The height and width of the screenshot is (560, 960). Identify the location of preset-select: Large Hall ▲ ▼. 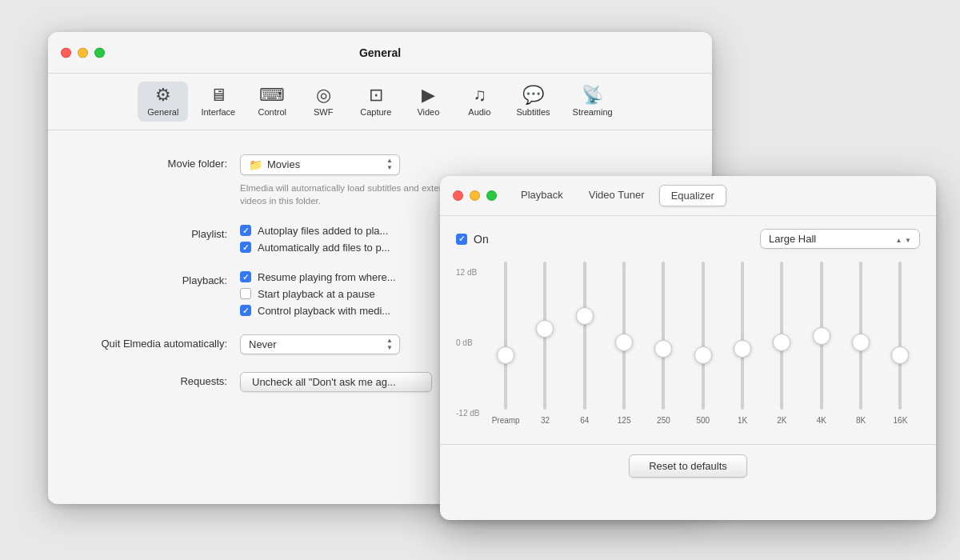
(840, 238).